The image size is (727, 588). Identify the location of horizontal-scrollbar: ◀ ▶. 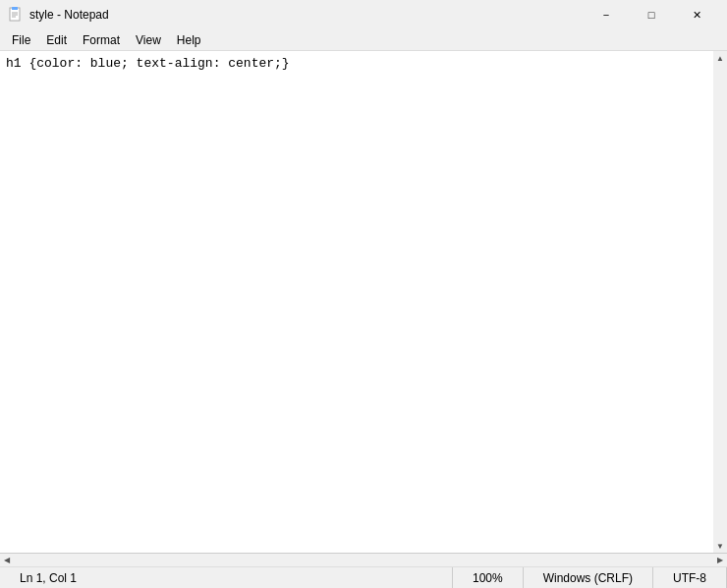
(364, 560).